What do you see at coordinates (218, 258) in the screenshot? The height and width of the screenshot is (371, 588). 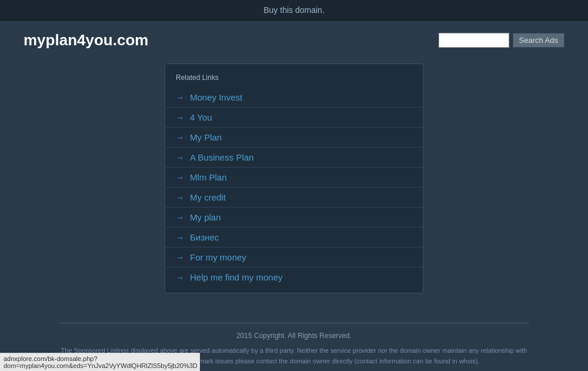 I see `link-text: For my money` at bounding box center [218, 258].